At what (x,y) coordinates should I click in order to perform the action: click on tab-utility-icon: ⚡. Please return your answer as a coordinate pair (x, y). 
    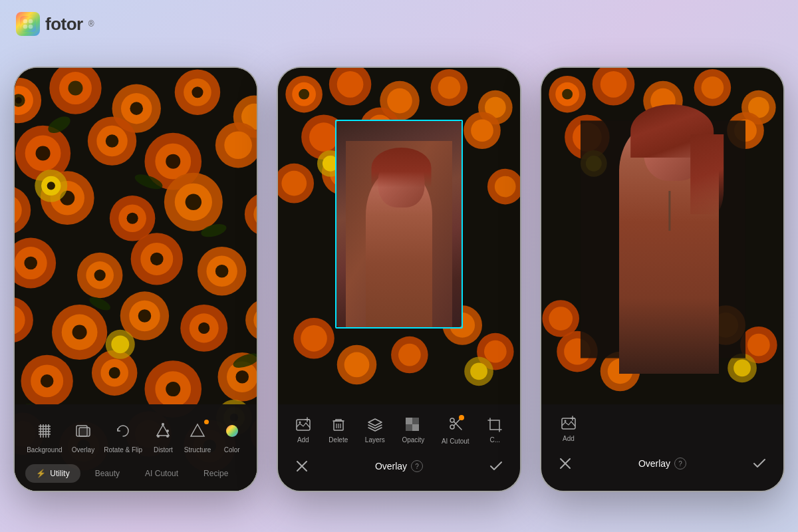
    Looking at the image, I should click on (41, 473).